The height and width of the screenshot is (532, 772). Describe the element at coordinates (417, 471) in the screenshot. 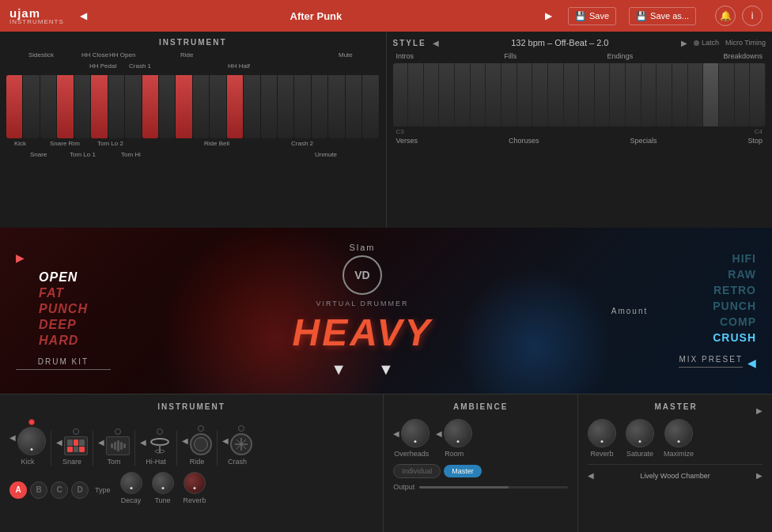

I see `output-individual-btn: Individual` at that location.